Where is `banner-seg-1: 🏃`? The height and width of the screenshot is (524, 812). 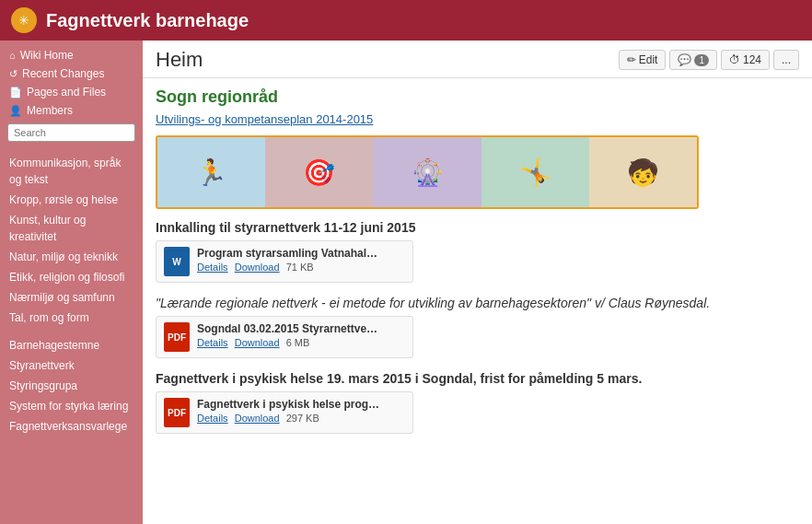 banner-seg-1: 🏃 is located at coordinates (212, 172).